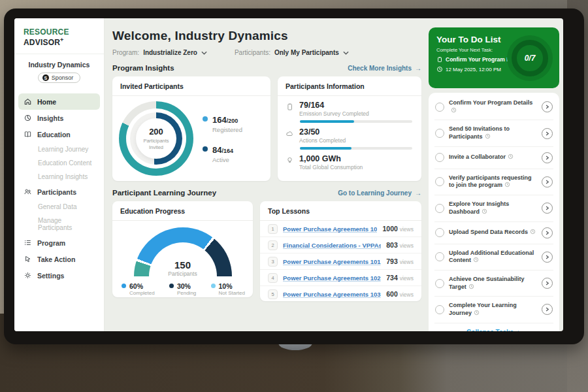 The height and width of the screenshot is (392, 588). I want to click on sidebar-item-program: Program, so click(59, 243).